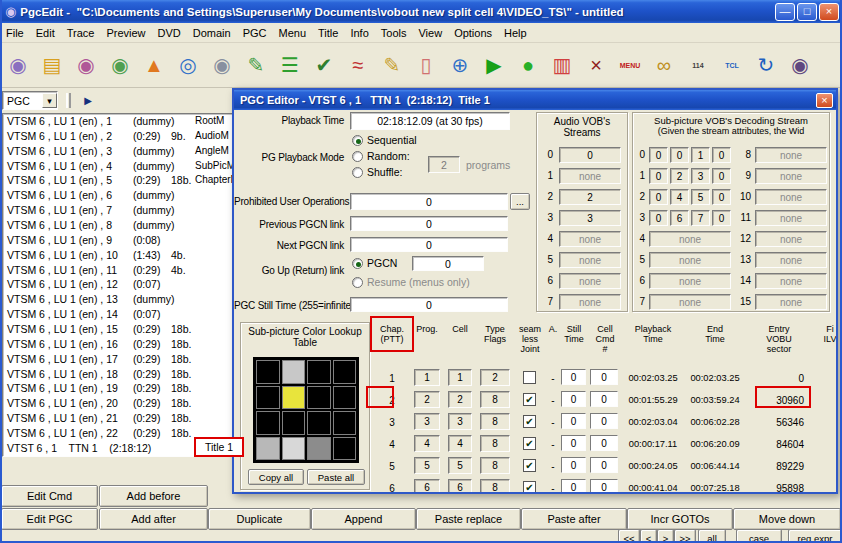 This screenshot has height=543, width=842. What do you see at coordinates (128, 270) in the screenshot?
I see `pgc-list-item: VTSM 6 , LU 1 (en) , 11(0:29)4b.` at bounding box center [128, 270].